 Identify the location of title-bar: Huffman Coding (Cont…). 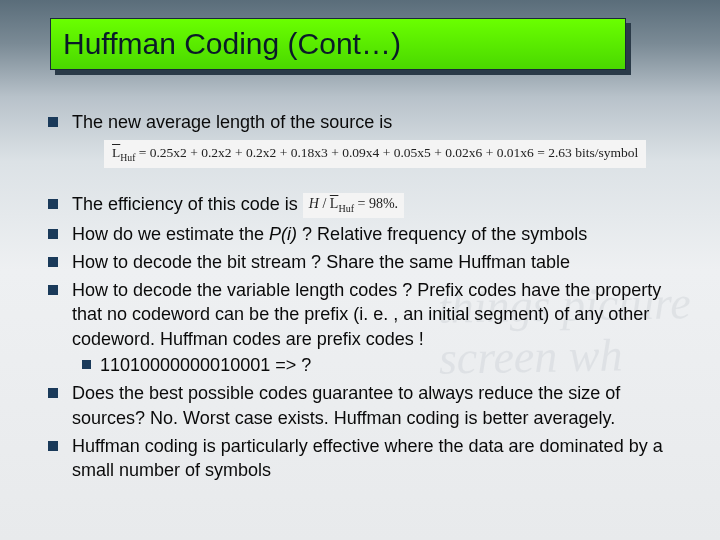
(338, 44).